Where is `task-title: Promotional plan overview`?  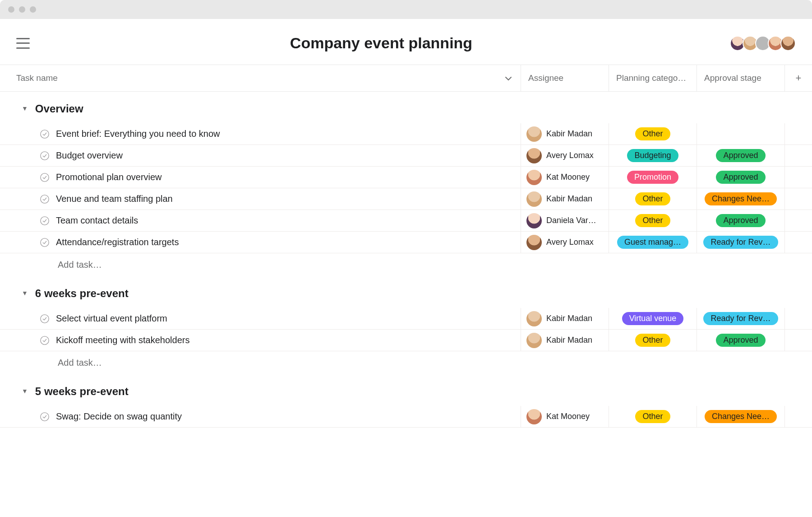
task-title: Promotional plan overview is located at coordinates (109, 177).